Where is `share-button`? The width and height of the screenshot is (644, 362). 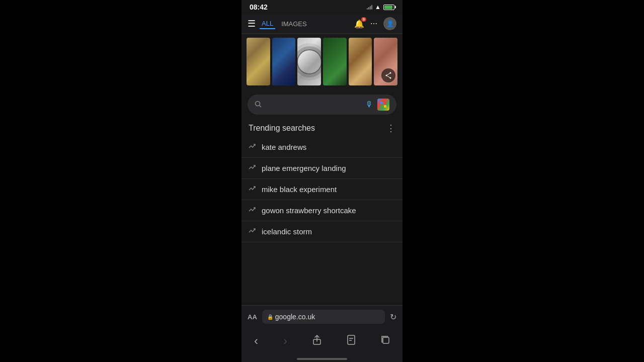 share-button is located at coordinates (388, 75).